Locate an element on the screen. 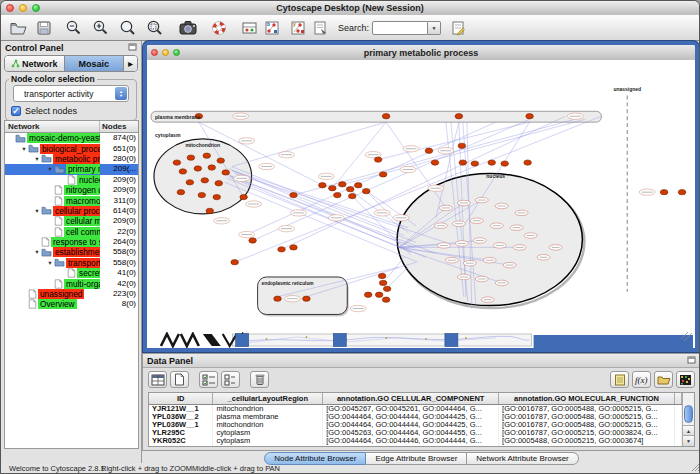 The height and width of the screenshot is (474, 700). network-tree-item: unassigned223(0) is located at coordinates (72, 294).